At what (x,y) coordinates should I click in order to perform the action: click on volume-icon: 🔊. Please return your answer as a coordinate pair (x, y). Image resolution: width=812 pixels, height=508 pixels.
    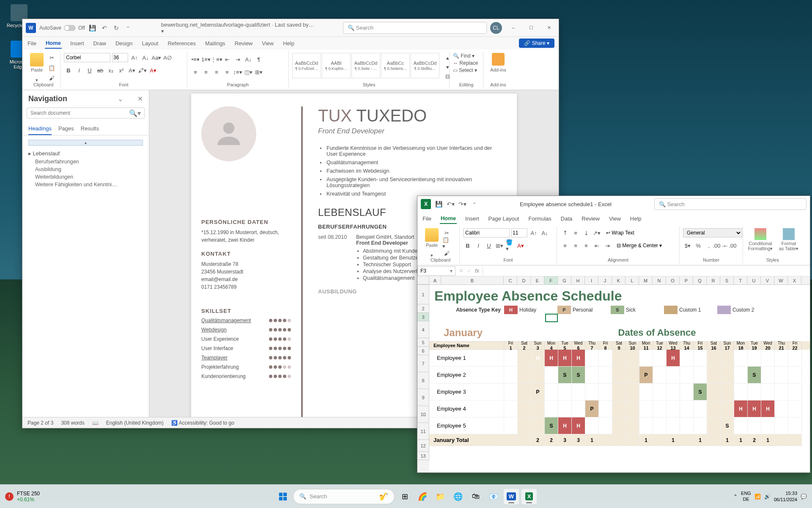
    Looking at the image, I should click on (767, 497).